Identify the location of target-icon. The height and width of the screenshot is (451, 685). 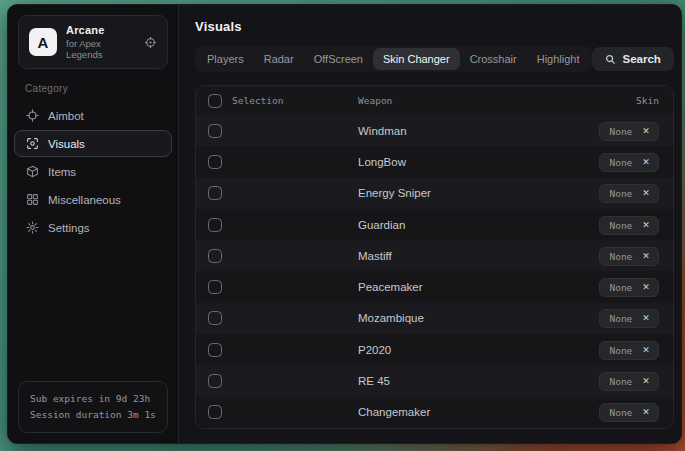
(150, 42).